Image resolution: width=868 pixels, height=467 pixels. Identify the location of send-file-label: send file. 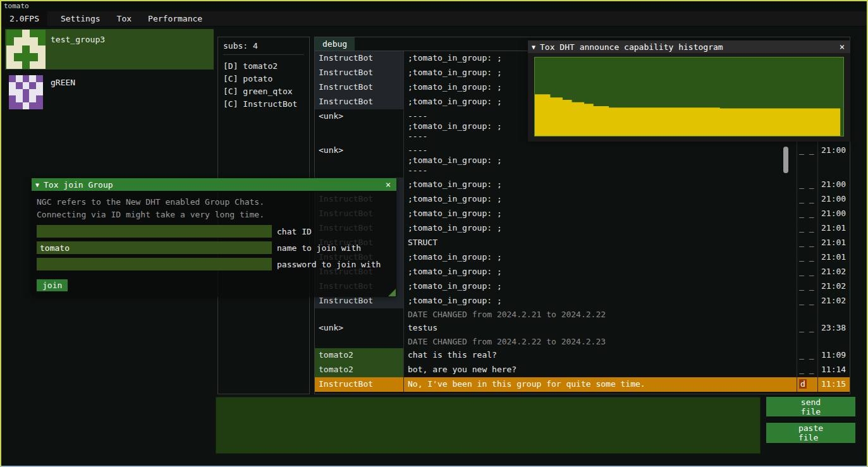
(810, 407).